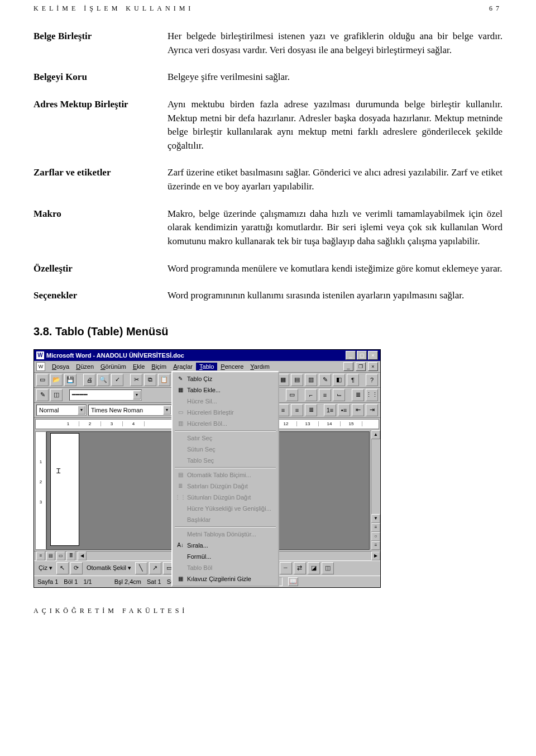 Image resolution: width=536 pixels, height=756 pixels. What do you see at coordinates (226, 527) in the screenshot?
I see `menu-separator` at bounding box center [226, 527].